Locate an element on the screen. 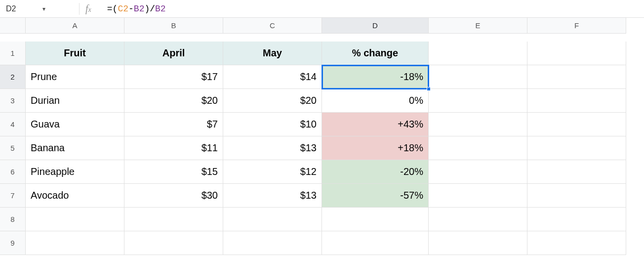 Image resolution: width=644 pixels, height=256 pixels. cell-E6 is located at coordinates (478, 172).